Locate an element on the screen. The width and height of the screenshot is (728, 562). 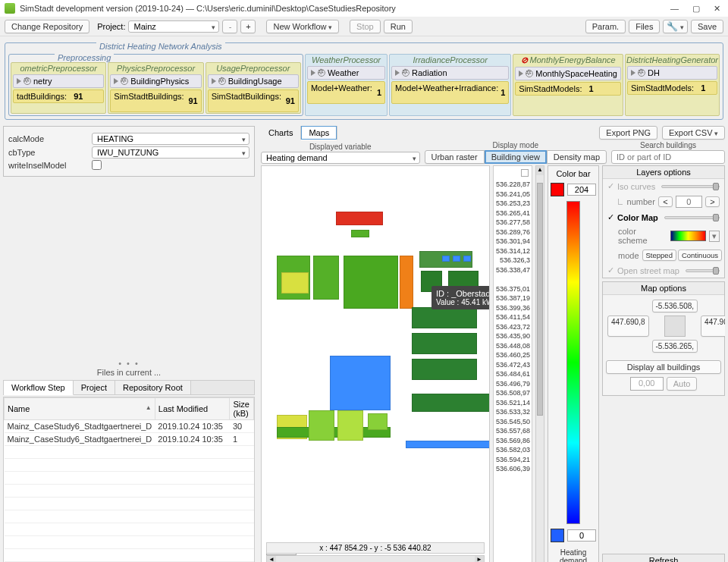
col-name: Name▲ is located at coordinates (80, 410).